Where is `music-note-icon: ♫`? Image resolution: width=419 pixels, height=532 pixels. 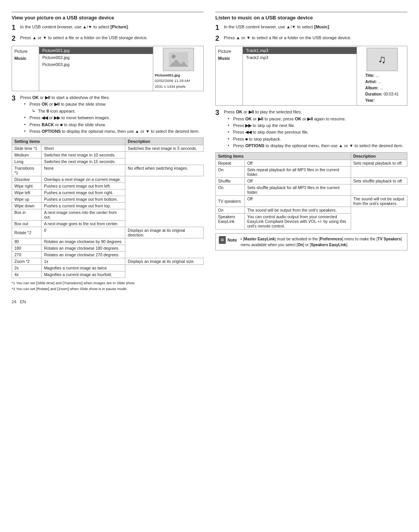 music-note-icon: ♫ is located at coordinates (382, 59).